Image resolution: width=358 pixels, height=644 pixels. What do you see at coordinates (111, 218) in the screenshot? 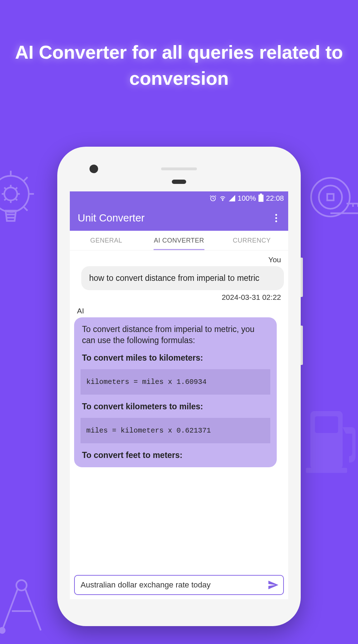
I see `app-title: Unit Converter` at bounding box center [111, 218].